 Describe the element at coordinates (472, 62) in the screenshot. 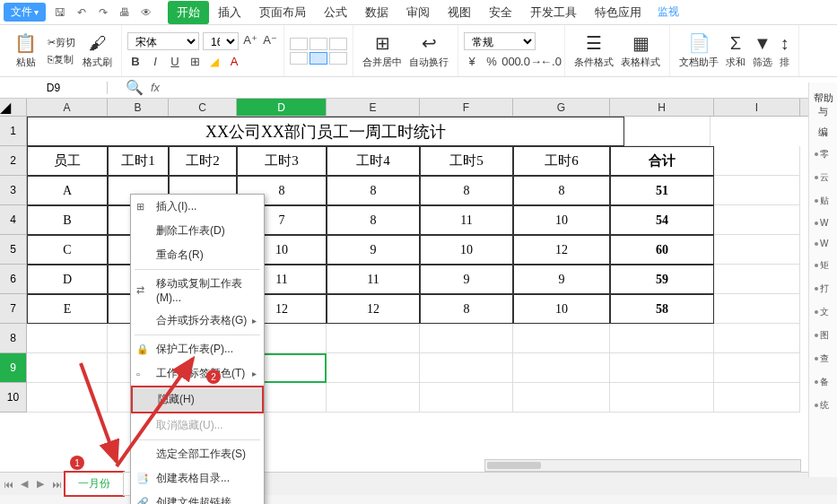

I see `currency-icon: ¥` at that location.